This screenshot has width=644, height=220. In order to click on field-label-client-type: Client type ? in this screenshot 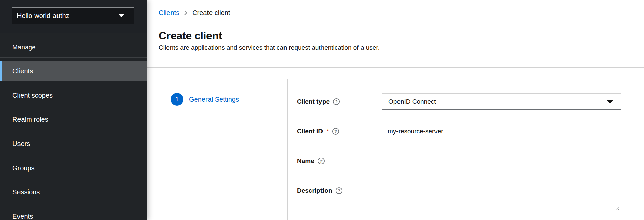, I will do `click(340, 102)`.